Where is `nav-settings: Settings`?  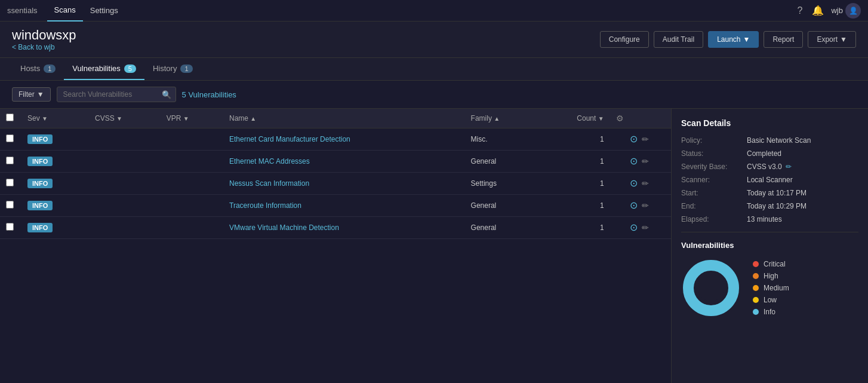
nav-settings: Settings is located at coordinates (104, 11).